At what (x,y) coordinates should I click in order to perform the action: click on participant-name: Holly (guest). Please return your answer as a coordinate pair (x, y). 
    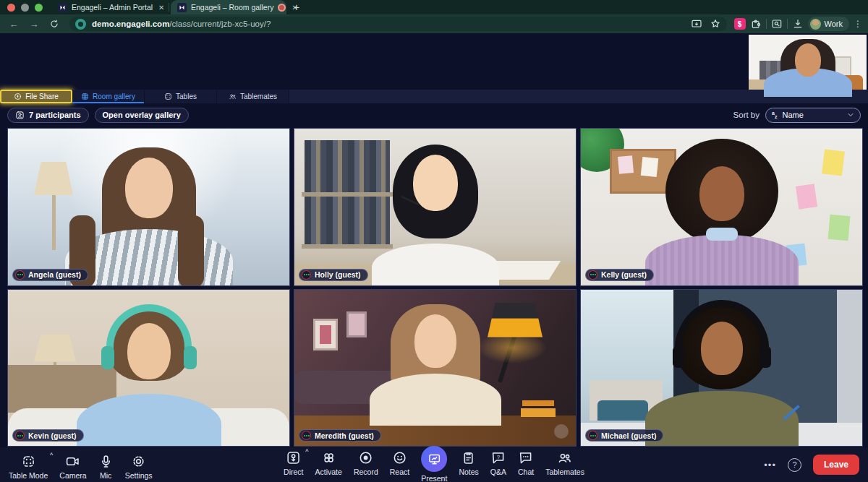
    Looking at the image, I should click on (338, 275).